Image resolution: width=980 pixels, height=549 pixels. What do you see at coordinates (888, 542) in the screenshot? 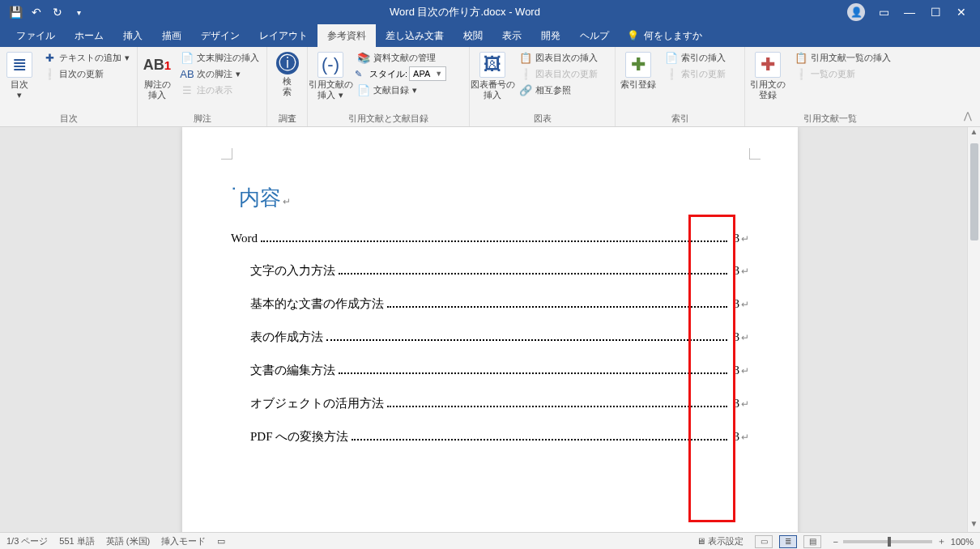
I see `zoom-slider` at bounding box center [888, 542].